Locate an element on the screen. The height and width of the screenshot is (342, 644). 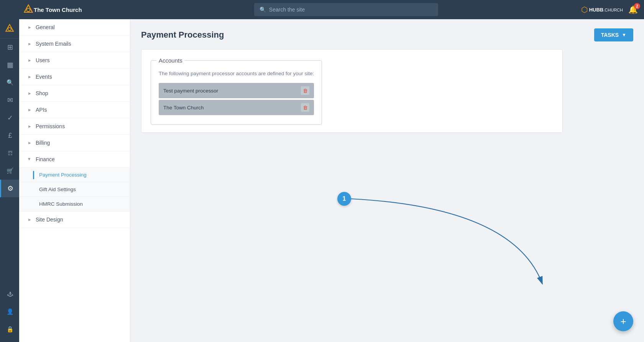
nav-icon-lock: 🔒 is located at coordinates (10, 329).